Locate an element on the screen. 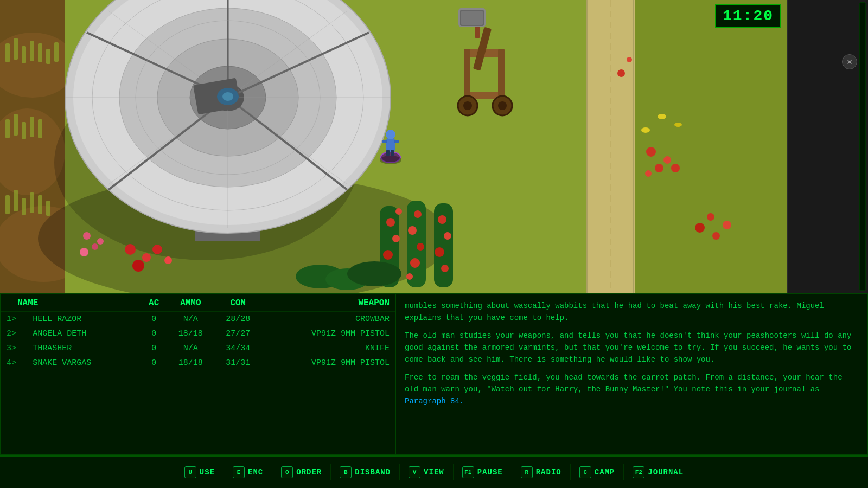  narrative-paragraph-2: The old man studies your weapons, and te… is located at coordinates (631, 348).